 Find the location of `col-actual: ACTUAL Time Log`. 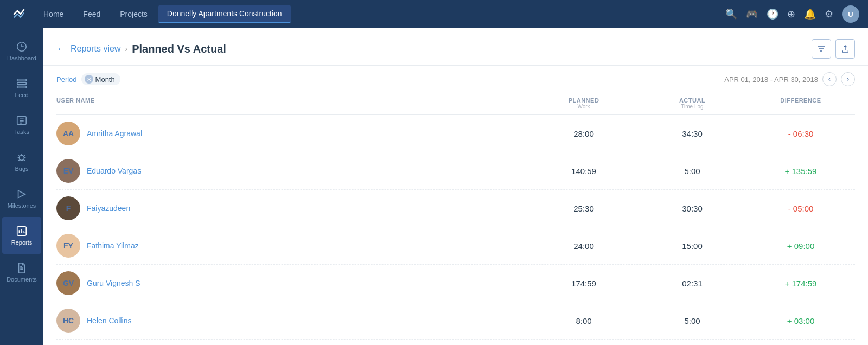

col-actual: ACTUAL Time Log is located at coordinates (692, 103).